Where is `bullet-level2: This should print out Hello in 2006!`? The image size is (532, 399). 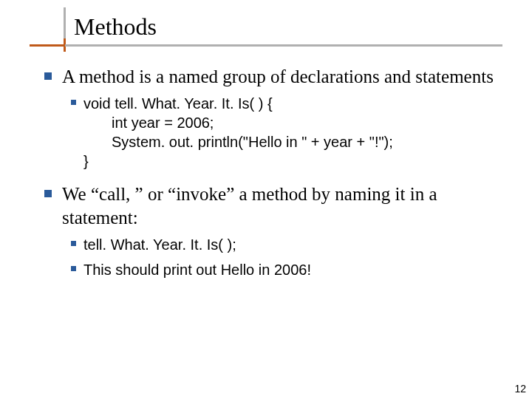 bullet-level2: This should print out Hello in 2006! is located at coordinates (287, 270).